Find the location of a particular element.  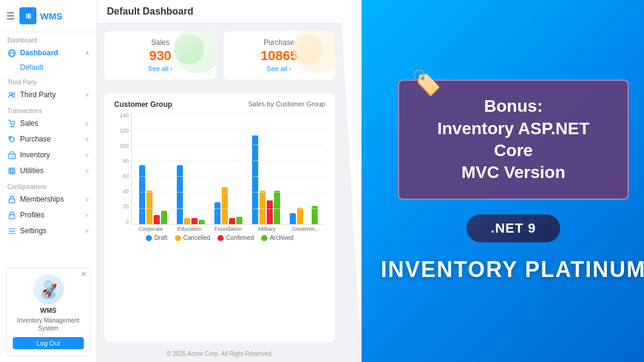

inventory-chevron: ∨ is located at coordinates (87, 155).